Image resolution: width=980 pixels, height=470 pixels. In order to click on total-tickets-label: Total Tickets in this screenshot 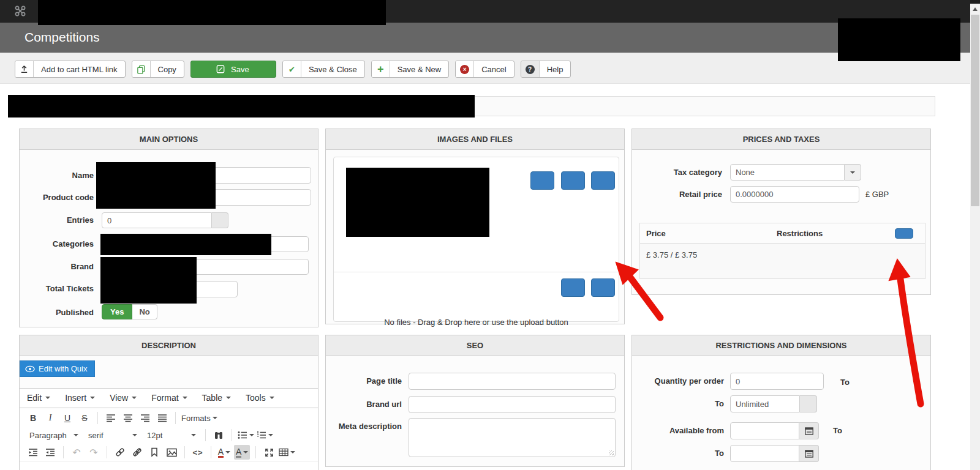, I will do `click(56, 289)`.